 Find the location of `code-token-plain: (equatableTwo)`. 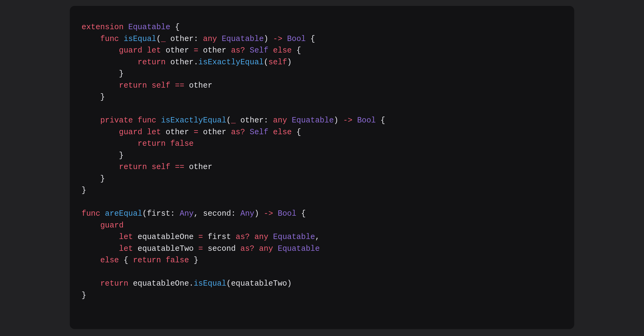

code-token-plain: (equatableTwo) is located at coordinates (259, 283).